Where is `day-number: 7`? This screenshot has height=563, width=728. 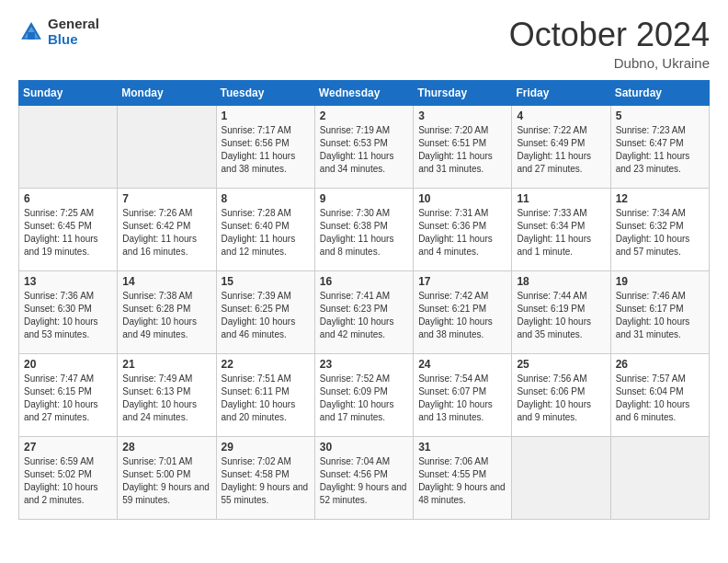
day-number: 7 is located at coordinates (166, 199).